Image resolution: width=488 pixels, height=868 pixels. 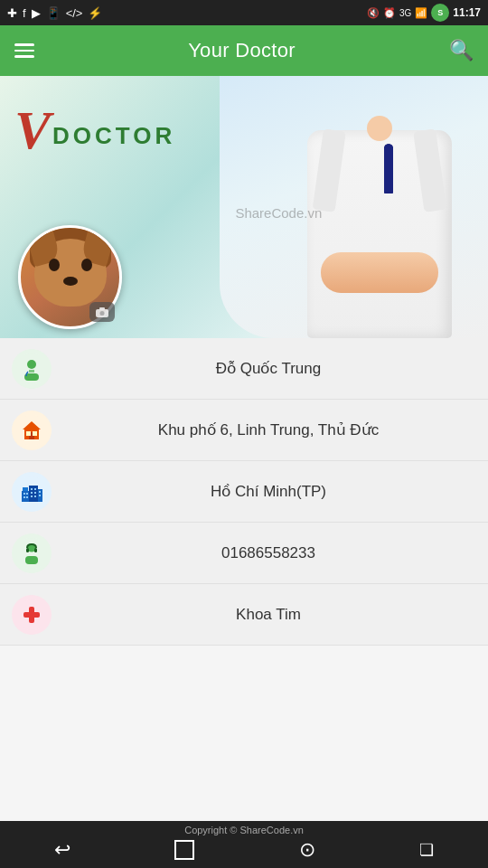 I want to click on app-bar: Your Doctor 🔍, so click(x=244, y=51).